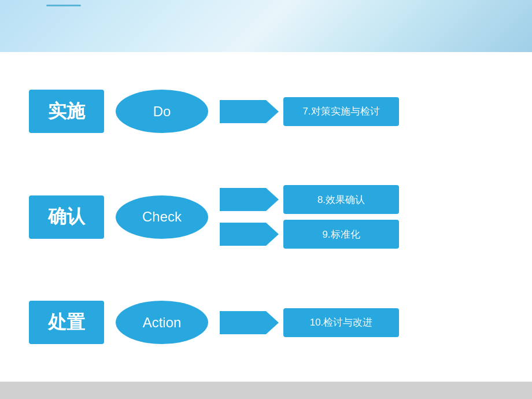 This screenshot has height=399, width=532. What do you see at coordinates (66, 112) in the screenshot?
I see `label-chinese-do: 实施` at bounding box center [66, 112].